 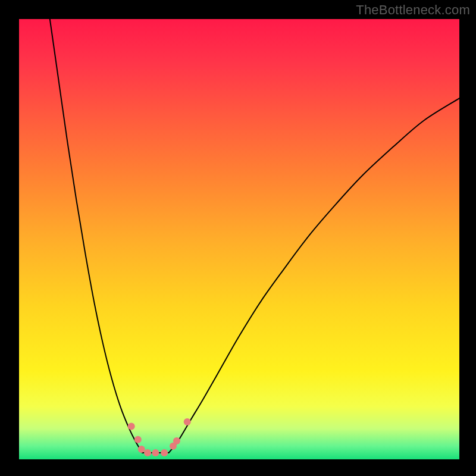 What do you see at coordinates (138, 440) in the screenshot?
I see `marker-left-mid` at bounding box center [138, 440].